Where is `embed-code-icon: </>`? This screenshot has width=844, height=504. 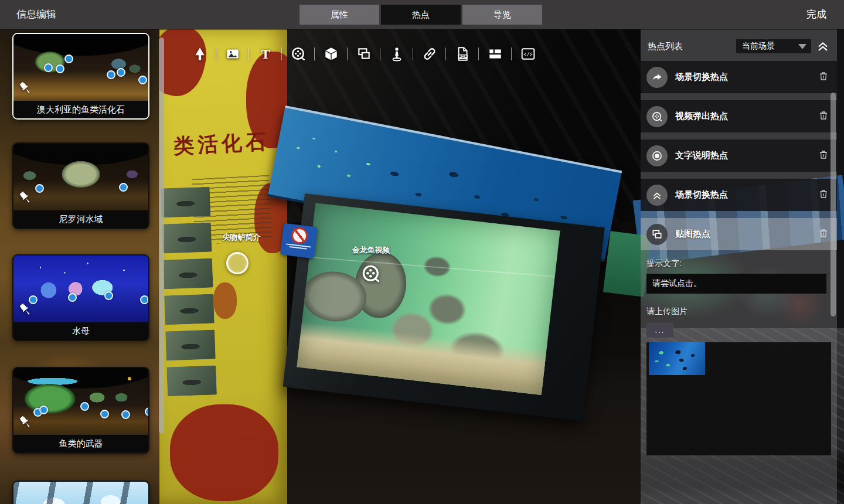
embed-code-icon: </> is located at coordinates (528, 54).